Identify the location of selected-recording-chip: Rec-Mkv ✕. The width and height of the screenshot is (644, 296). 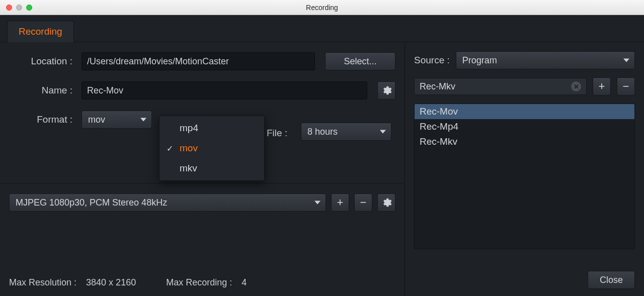
(500, 86).